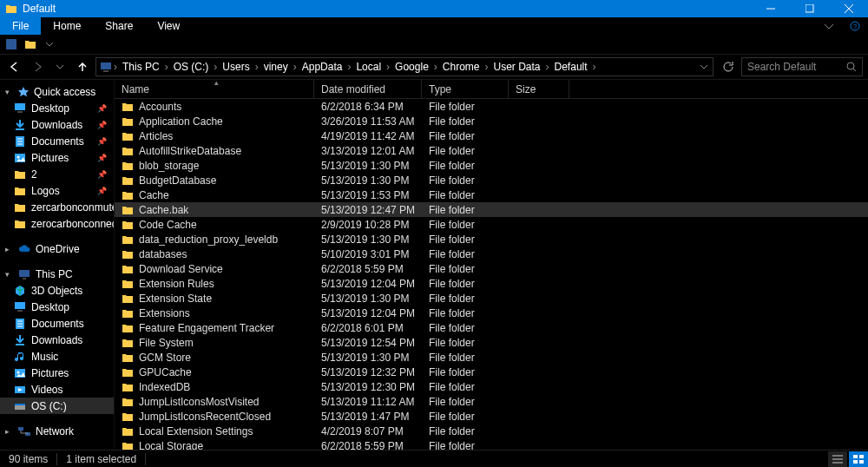  Describe the element at coordinates (491, 358) in the screenshot. I see `file-row: GCM Store5/13/2019 1:30 PMFile folder` at that location.